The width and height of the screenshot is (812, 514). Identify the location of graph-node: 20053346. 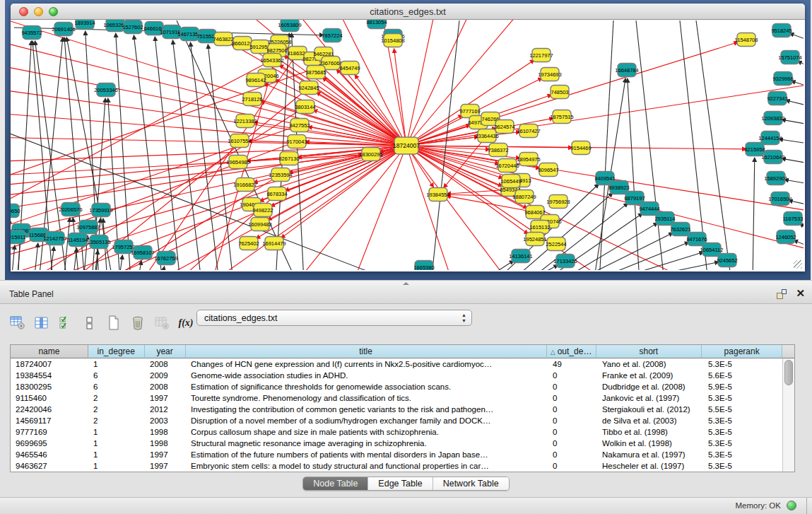
(106, 90).